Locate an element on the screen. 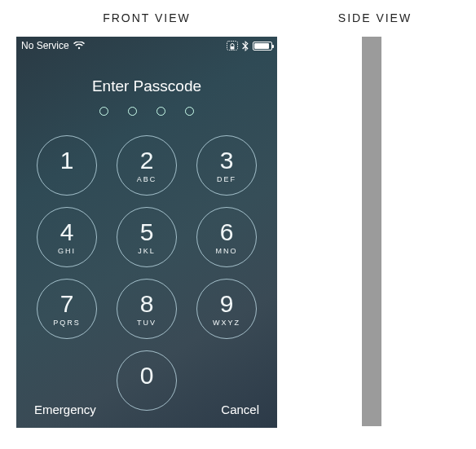 The width and height of the screenshot is (476, 449). side-view-label: SIDE VIEW is located at coordinates (375, 18).